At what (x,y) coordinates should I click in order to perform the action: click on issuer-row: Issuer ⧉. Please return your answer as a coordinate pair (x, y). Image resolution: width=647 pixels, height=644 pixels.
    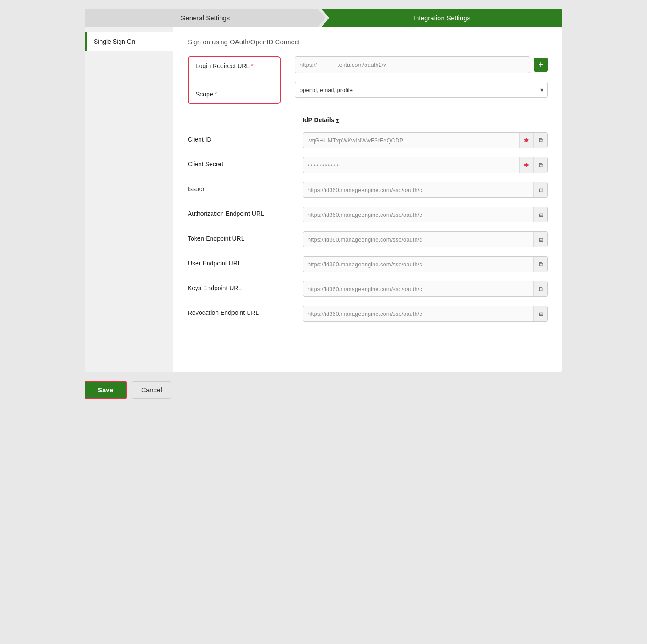
    Looking at the image, I should click on (368, 190).